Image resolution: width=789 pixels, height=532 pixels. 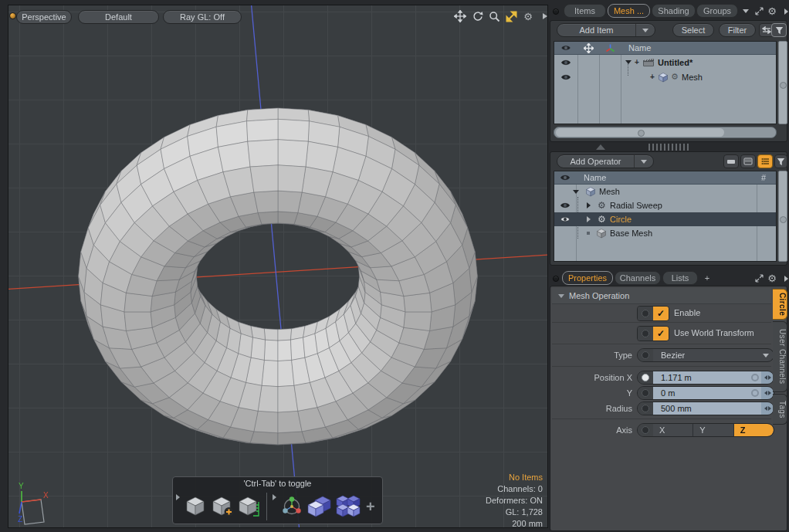 I want to click on panel-divider, so click(x=669, y=147).